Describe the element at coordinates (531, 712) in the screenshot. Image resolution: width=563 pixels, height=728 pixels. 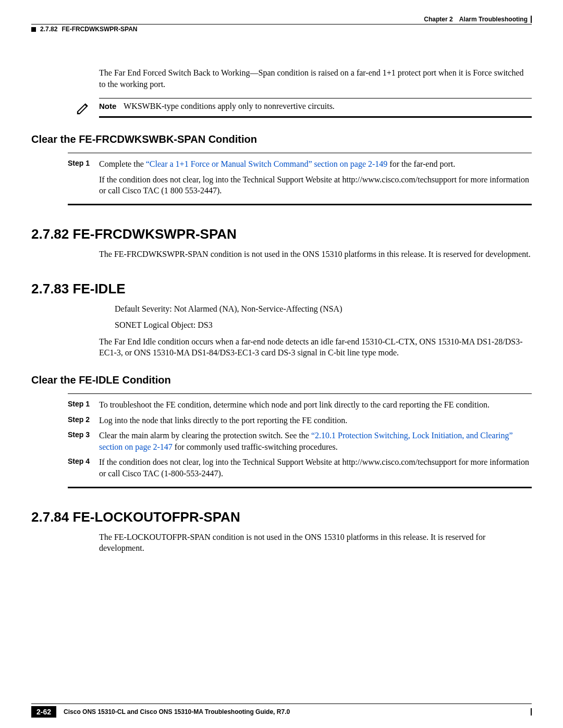
I see `footer-bar-icon` at that location.